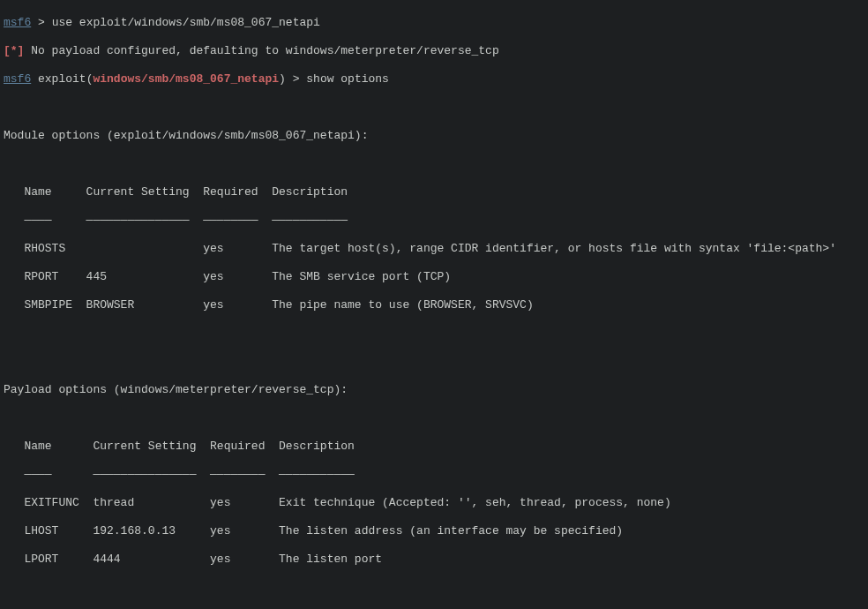 The height and width of the screenshot is (609, 868). What do you see at coordinates (186, 23) in the screenshot?
I see `cmd-use: use exploit/windows/smb/ms08_067_netapi` at bounding box center [186, 23].